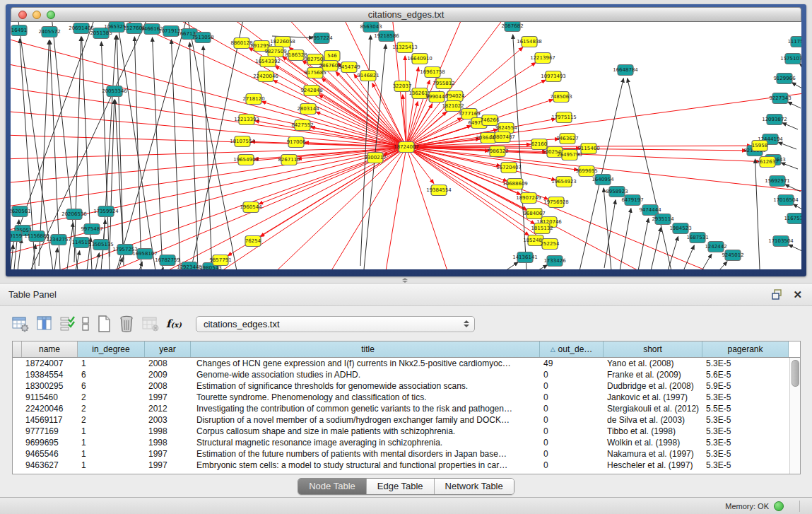 This screenshot has width=812, height=514. What do you see at coordinates (406, 363) in the screenshot?
I see `table-row: 1872400712008Changes of HCN gene express…` at bounding box center [406, 363].